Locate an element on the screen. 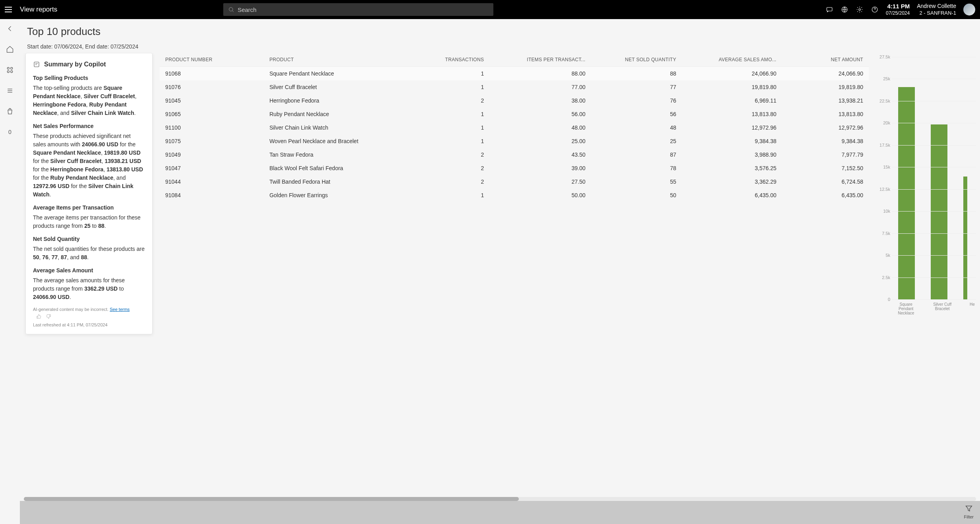  cell-avg-sales: 6,435.00 is located at coordinates (732, 195).